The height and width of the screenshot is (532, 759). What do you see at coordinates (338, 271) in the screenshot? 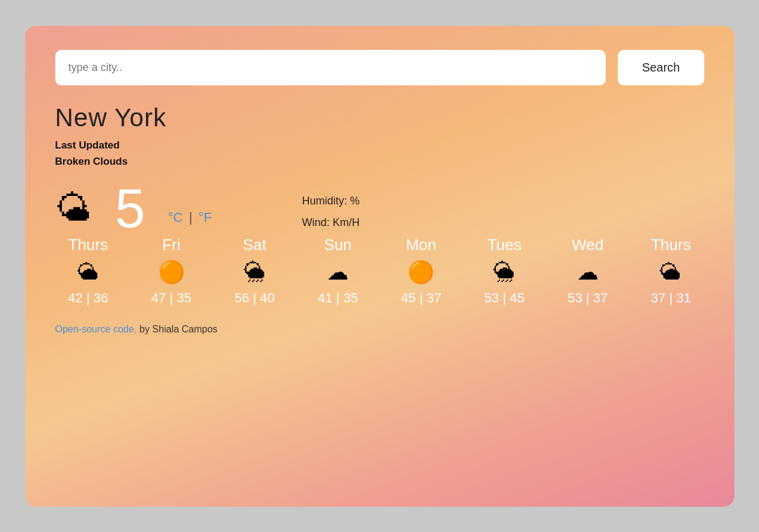
I see `forecast-day: Sun ☁ 41 | 35` at bounding box center [338, 271].